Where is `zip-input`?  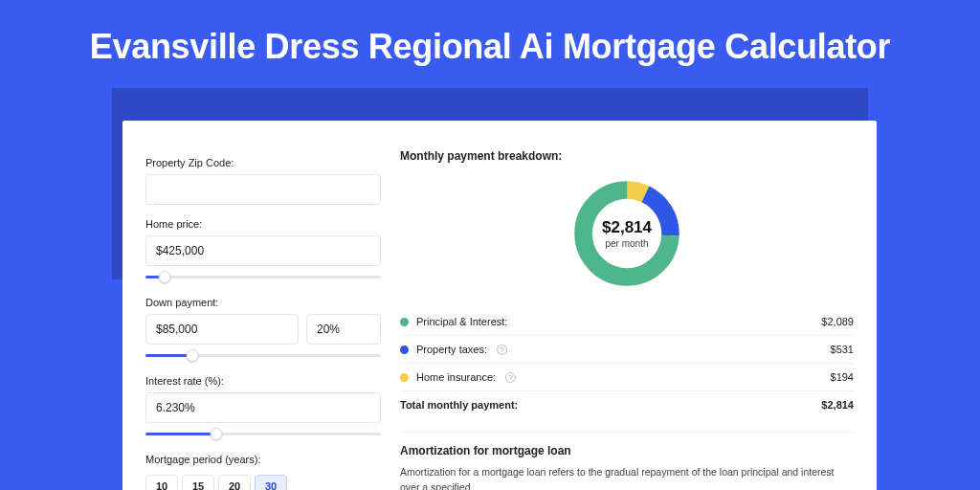 zip-input is located at coordinates (263, 189).